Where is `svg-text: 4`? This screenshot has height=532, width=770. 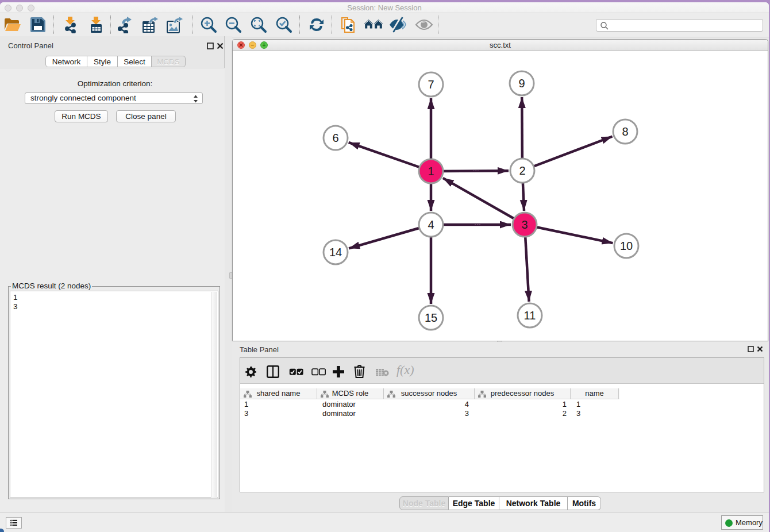
svg-text: 4 is located at coordinates (431, 225).